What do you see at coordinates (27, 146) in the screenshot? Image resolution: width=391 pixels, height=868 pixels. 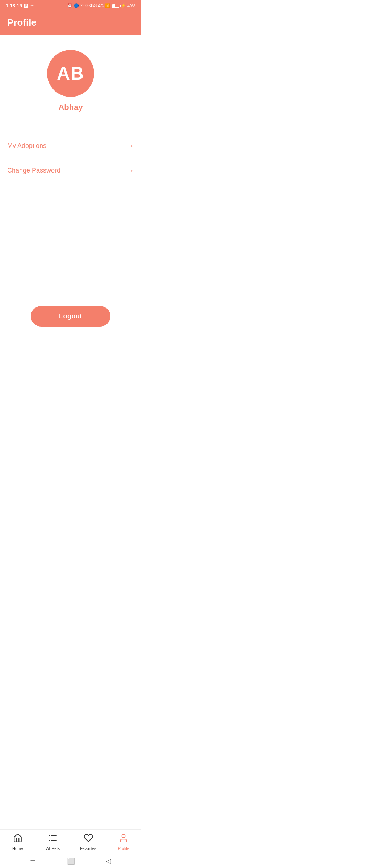 I see `my-adoptions-label: My Adoptions` at bounding box center [27, 146].